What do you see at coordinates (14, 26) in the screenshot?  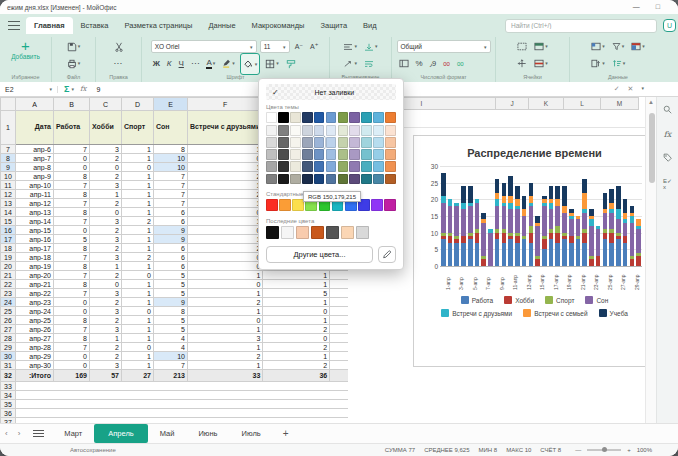 I see `hamburger-menu-icon` at bounding box center [14, 26].